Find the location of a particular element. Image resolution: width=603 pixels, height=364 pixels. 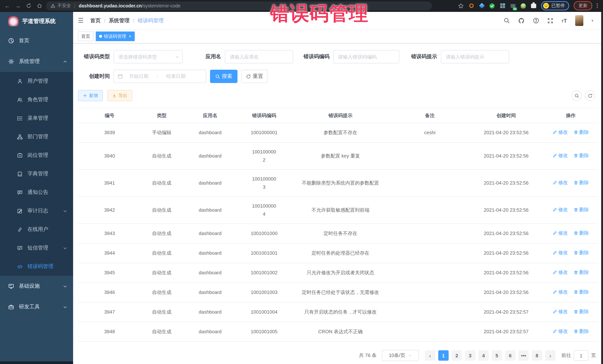

cell-ops: 修改 删除 is located at coordinates (571, 233).